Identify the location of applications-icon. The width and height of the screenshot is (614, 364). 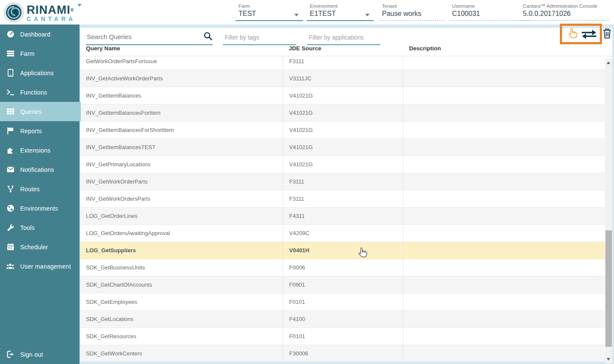
(10, 73).